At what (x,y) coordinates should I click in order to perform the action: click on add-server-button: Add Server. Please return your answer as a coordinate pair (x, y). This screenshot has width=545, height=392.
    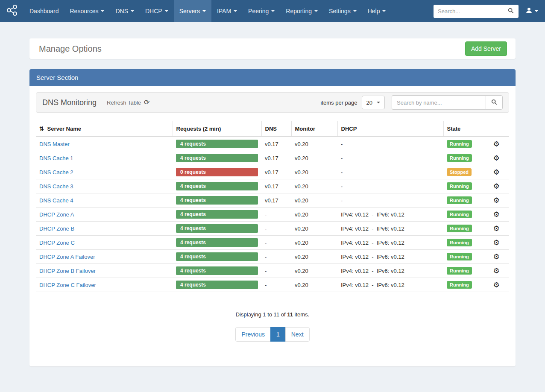
    Looking at the image, I should click on (486, 49).